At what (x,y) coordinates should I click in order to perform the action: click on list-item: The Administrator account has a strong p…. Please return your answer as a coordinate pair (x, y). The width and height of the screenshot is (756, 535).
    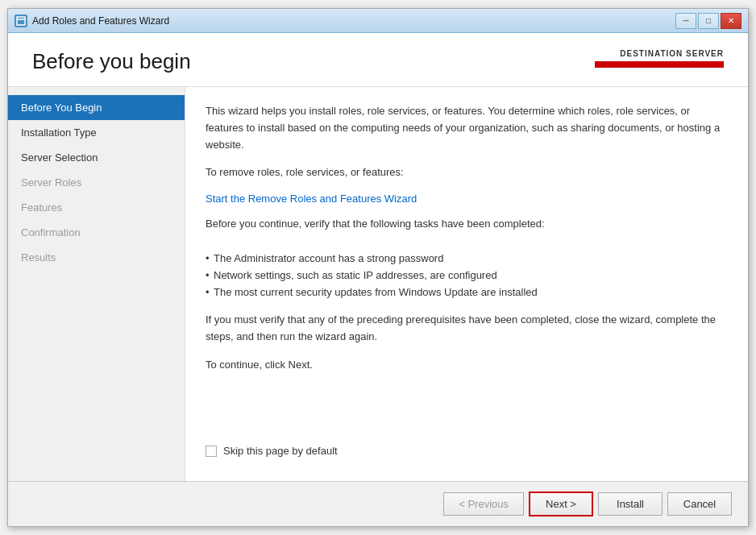
    Looking at the image, I should click on (467, 259).